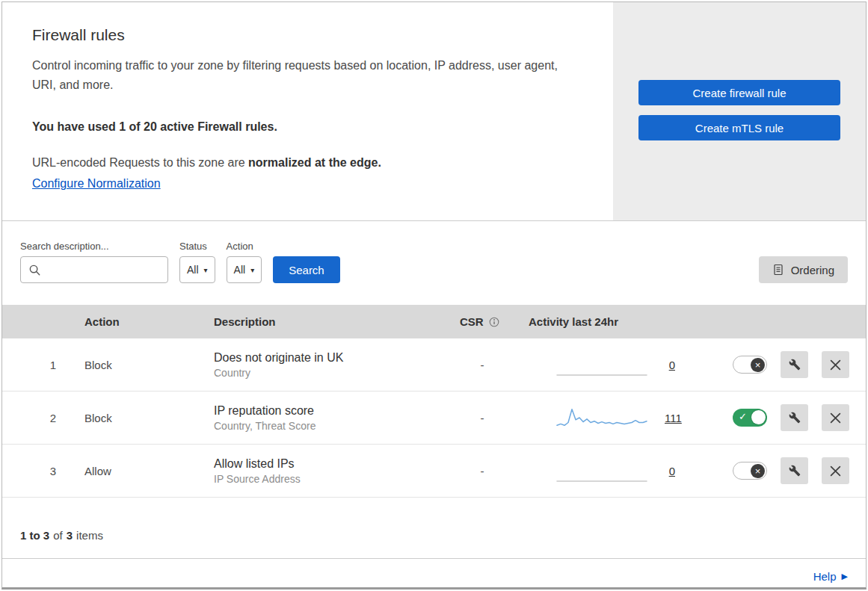 This screenshot has width=868, height=591. I want to click on help-bar: Help ▶, so click(434, 574).